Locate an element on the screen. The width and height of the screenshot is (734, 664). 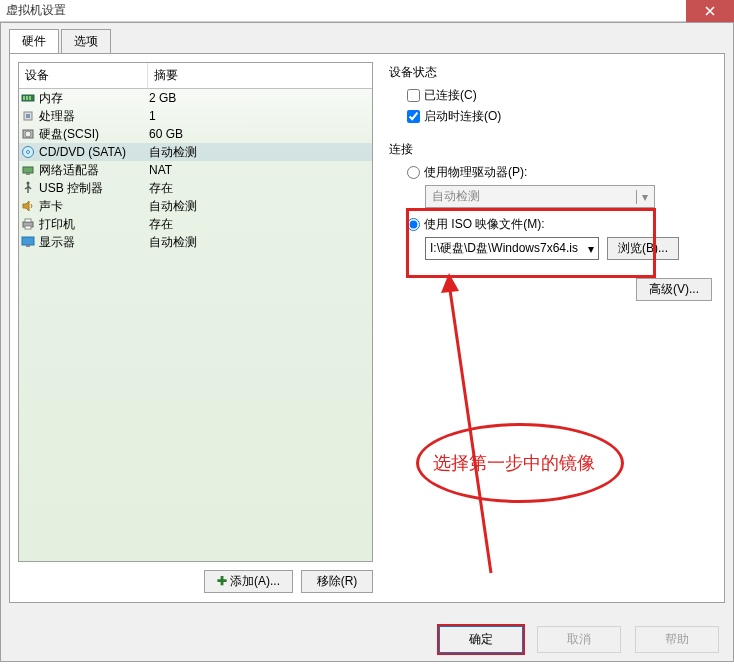
device-status-label: 设备状态 is located at coordinates (552, 72).